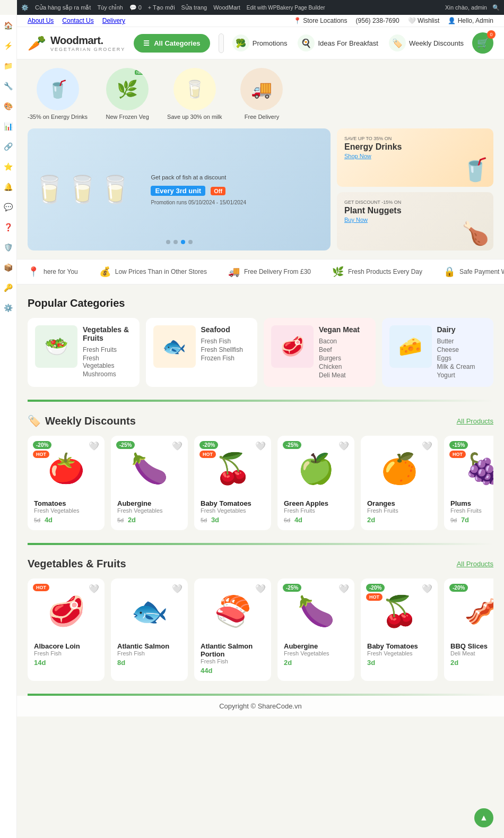 The width and height of the screenshot is (504, 838). What do you see at coordinates (340, 358) in the screenshot?
I see `vegan-meat-item-3: Burgers` at bounding box center [340, 358].